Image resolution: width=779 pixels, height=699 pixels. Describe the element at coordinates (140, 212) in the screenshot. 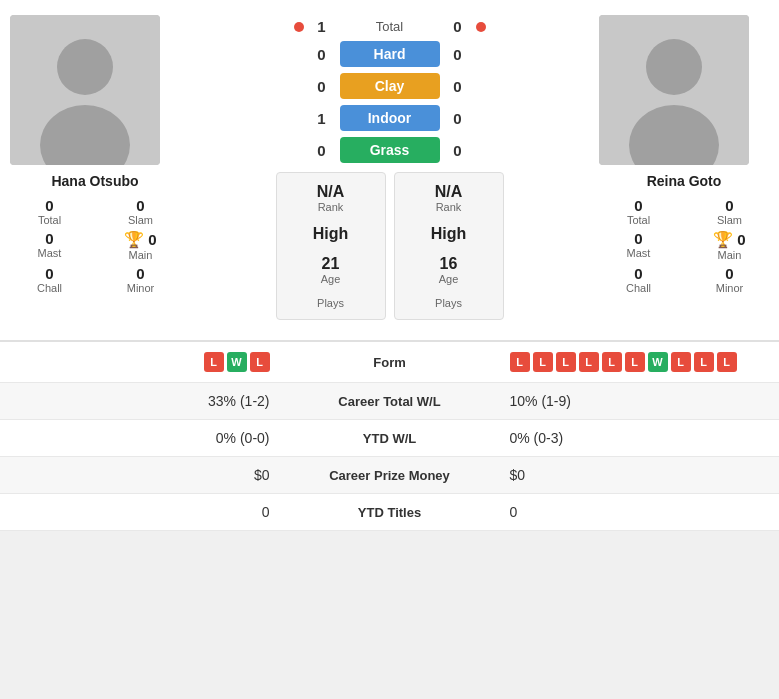

I see `left-slam-stat: 0 Slam` at that location.